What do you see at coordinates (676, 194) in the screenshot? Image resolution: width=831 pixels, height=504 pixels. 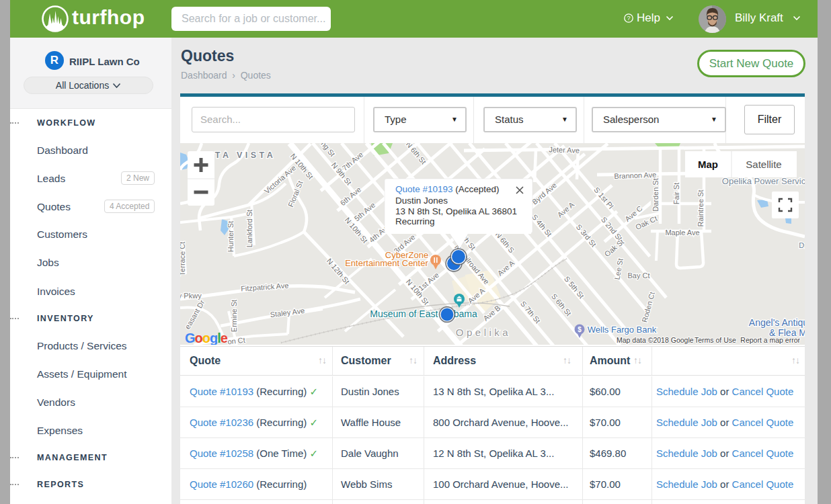 I see `svg-text: Fair St` at bounding box center [676, 194].